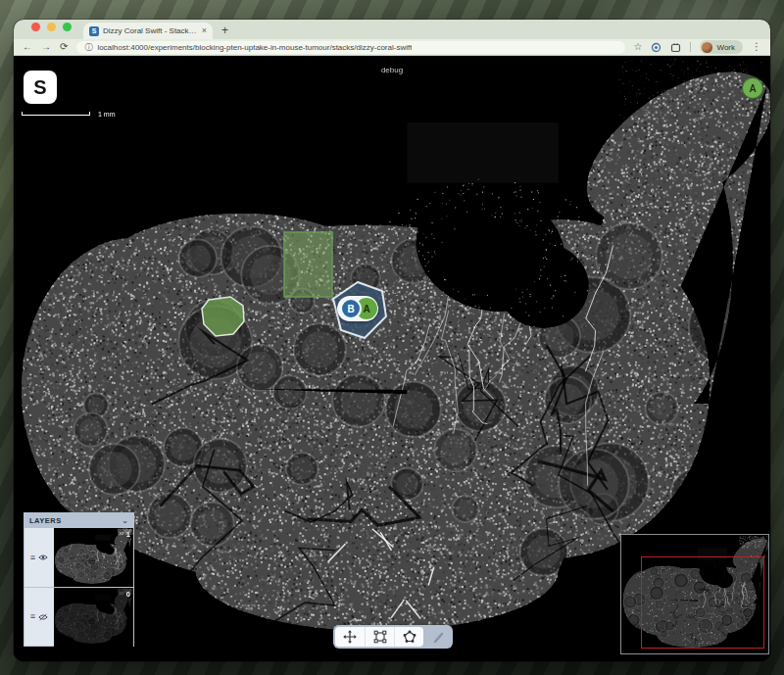  What do you see at coordinates (351, 47) in the screenshot?
I see `address-bar: ⓘ localhost:4000/experiments/blocking-pt…` at bounding box center [351, 47].